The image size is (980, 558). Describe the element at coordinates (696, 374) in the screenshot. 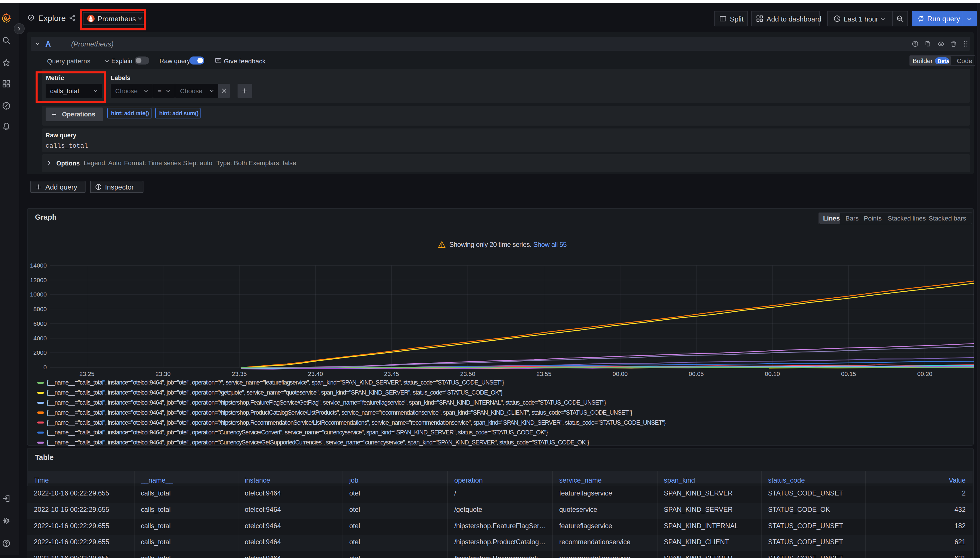

I see `svg-text: 00:05` at that location.